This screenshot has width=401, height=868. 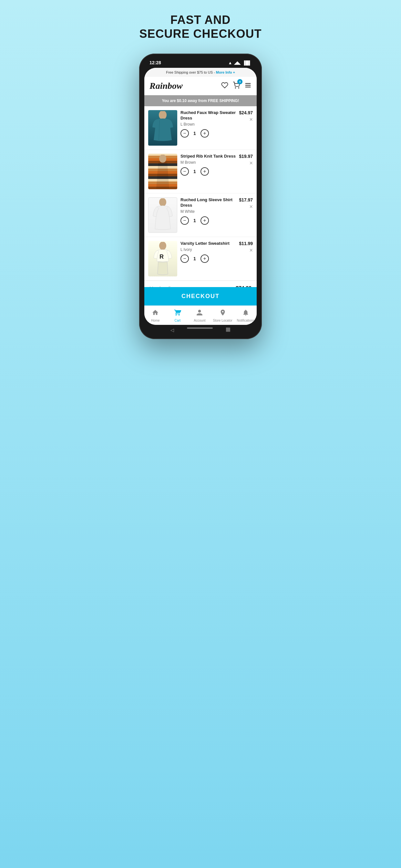 What do you see at coordinates (208, 252) in the screenshot?
I see `item-details-4: Varsity Letter Sweatshirt L Ivory − 1 +` at bounding box center [208, 252].